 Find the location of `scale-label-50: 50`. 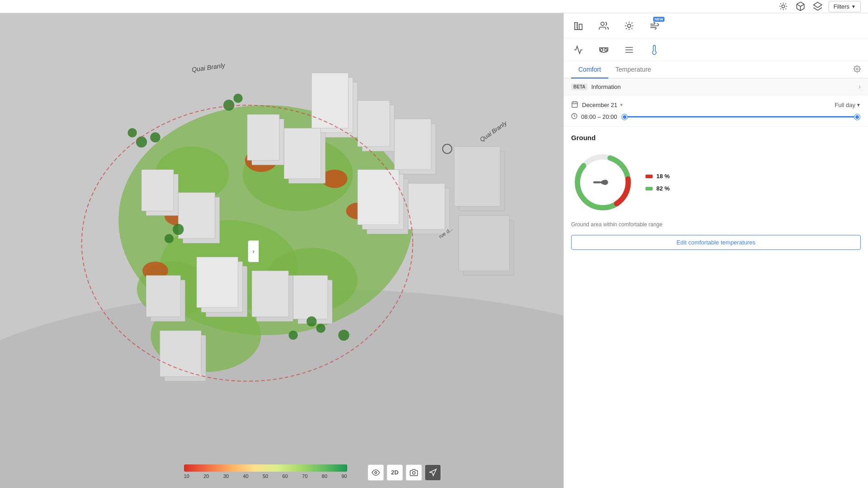

scale-label-50: 50 is located at coordinates (265, 476).